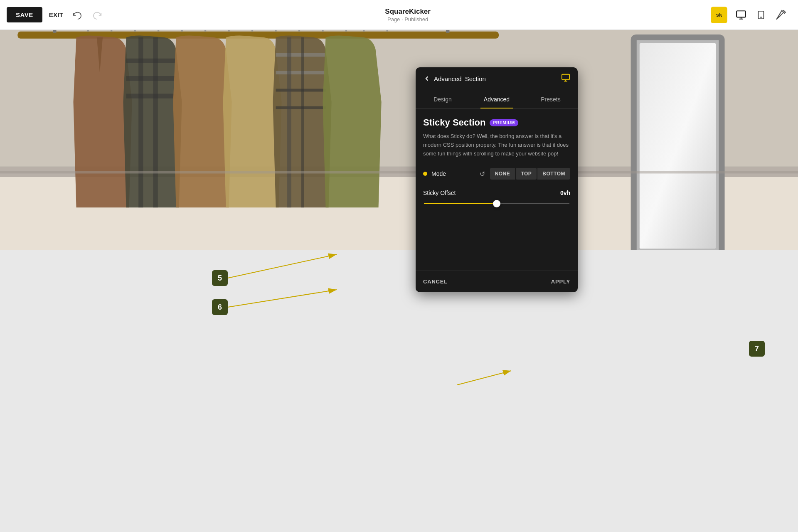 This screenshot has width=798, height=532. Describe the element at coordinates (561, 282) in the screenshot. I see `apply-button: APPLY` at that location.